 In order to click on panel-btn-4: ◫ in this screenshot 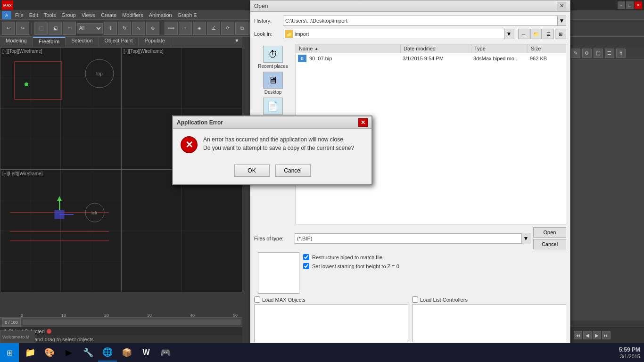, I will do `click(598, 53)`.